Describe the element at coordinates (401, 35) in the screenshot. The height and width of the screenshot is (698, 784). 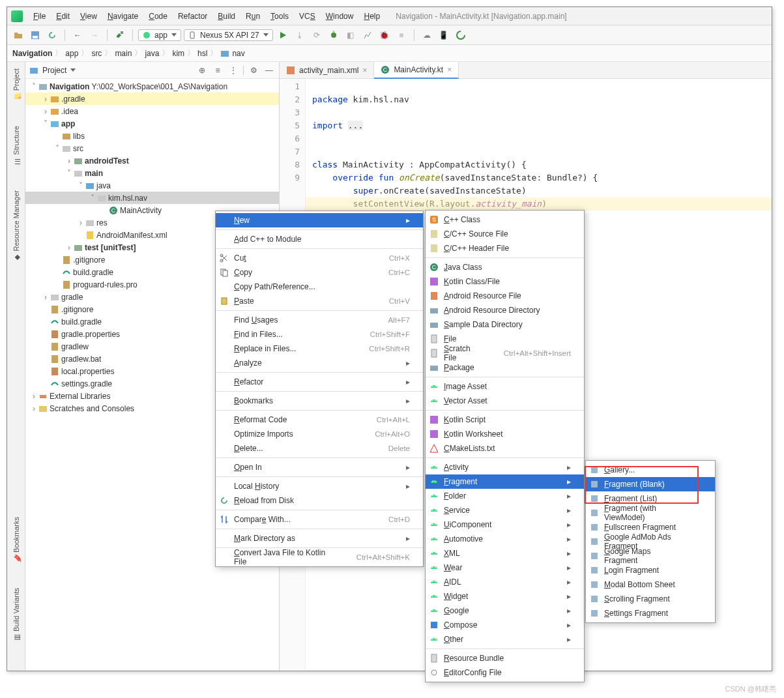
I see `stop-icon: ■` at that location.